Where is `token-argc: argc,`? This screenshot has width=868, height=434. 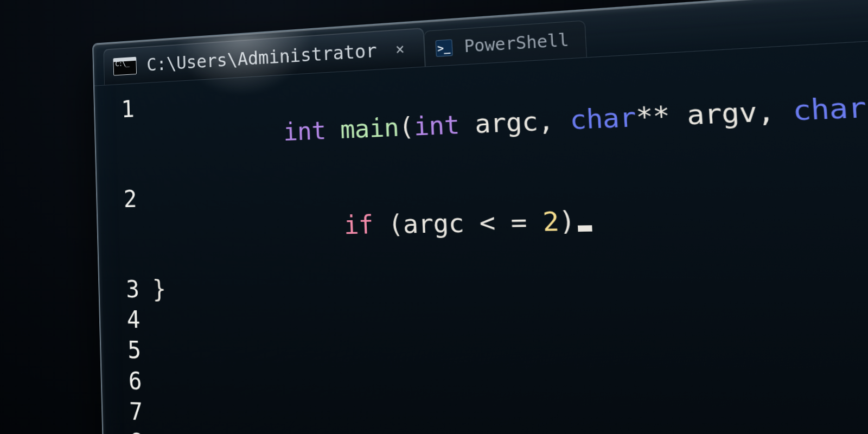
token-argc: argc, is located at coordinates (522, 122).